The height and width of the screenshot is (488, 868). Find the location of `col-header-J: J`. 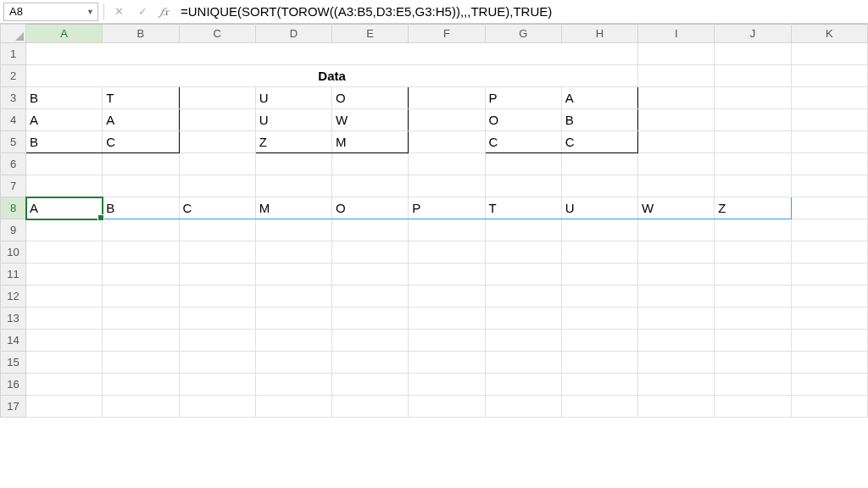

col-header-J: J is located at coordinates (753, 34).